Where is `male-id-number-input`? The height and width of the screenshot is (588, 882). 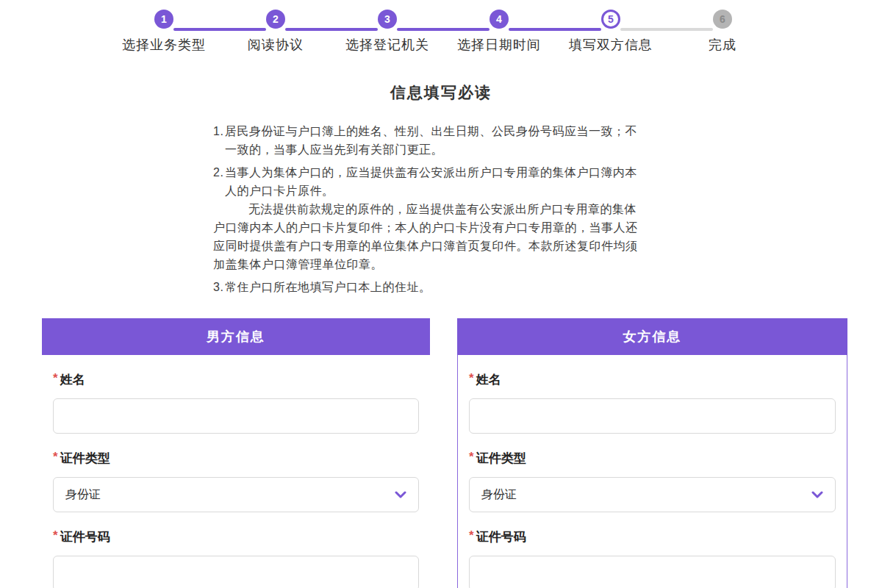 male-id-number-input is located at coordinates (236, 572).